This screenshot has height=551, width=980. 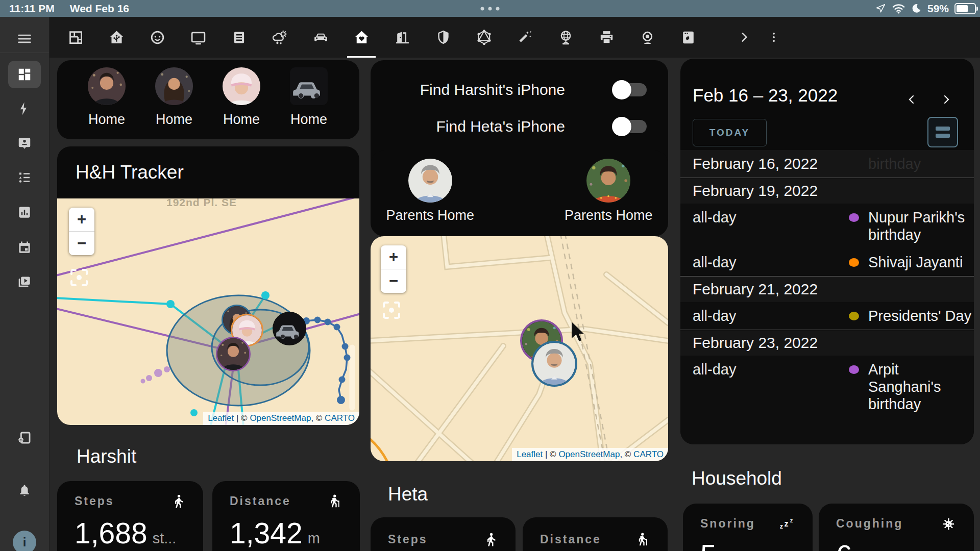 I want to click on nav-tab-car, so click(x=321, y=37).